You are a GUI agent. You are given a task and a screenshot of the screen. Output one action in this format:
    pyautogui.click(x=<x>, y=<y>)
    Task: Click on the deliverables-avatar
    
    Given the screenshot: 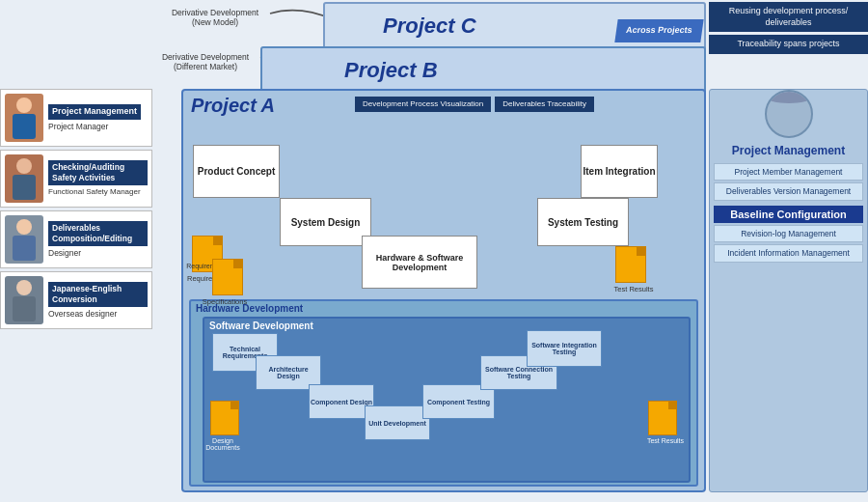 What is the action you would take?
    pyautogui.click(x=24, y=239)
    